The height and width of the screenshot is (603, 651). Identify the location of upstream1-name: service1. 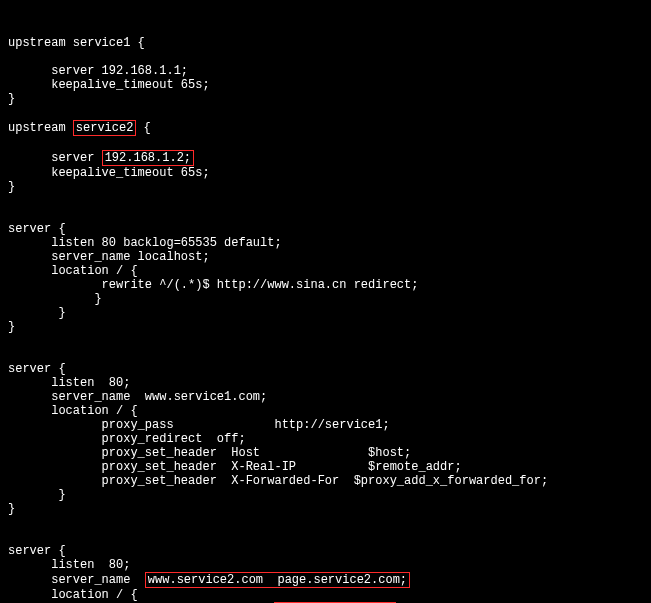
(102, 43).